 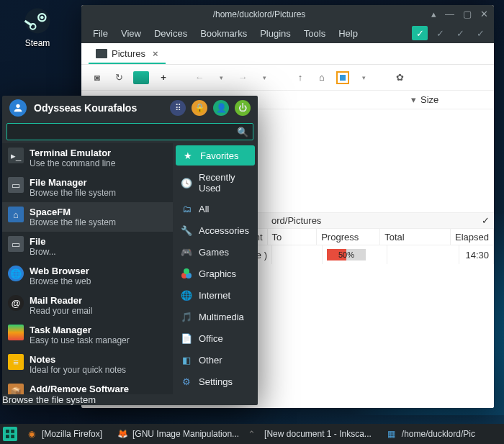 I want to click on user-avatar-icon, so click(x=18, y=108).